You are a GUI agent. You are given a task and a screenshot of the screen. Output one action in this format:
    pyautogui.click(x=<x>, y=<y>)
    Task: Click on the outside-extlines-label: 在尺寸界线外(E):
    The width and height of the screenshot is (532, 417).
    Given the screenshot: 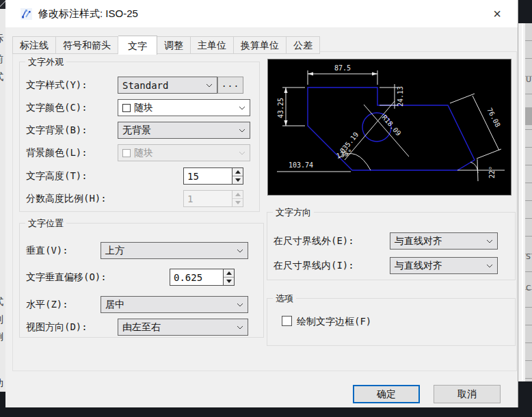 What is the action you would take?
    pyautogui.click(x=314, y=241)
    